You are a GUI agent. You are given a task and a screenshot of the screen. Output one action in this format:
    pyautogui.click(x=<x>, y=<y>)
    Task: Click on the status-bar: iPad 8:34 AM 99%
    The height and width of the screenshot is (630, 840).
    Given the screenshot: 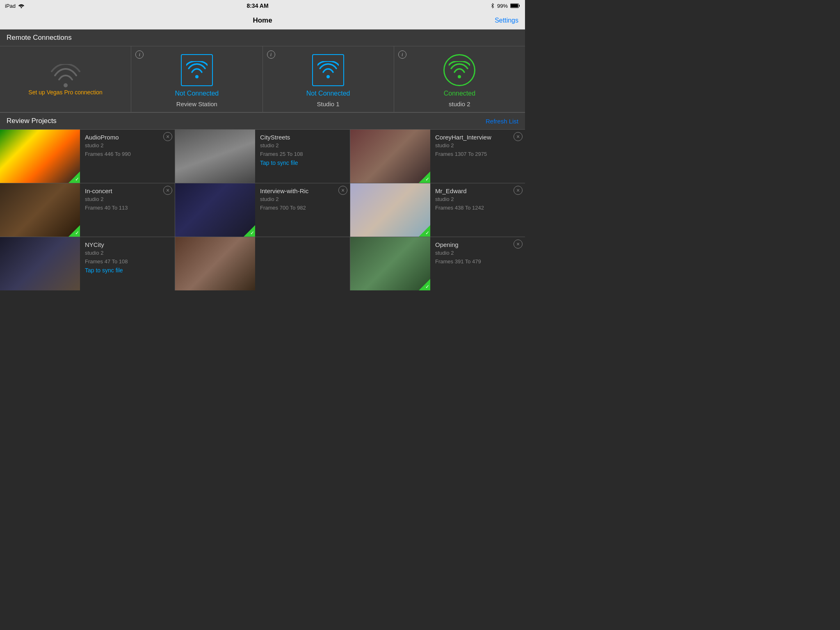 What is the action you would take?
    pyautogui.click(x=262, y=6)
    